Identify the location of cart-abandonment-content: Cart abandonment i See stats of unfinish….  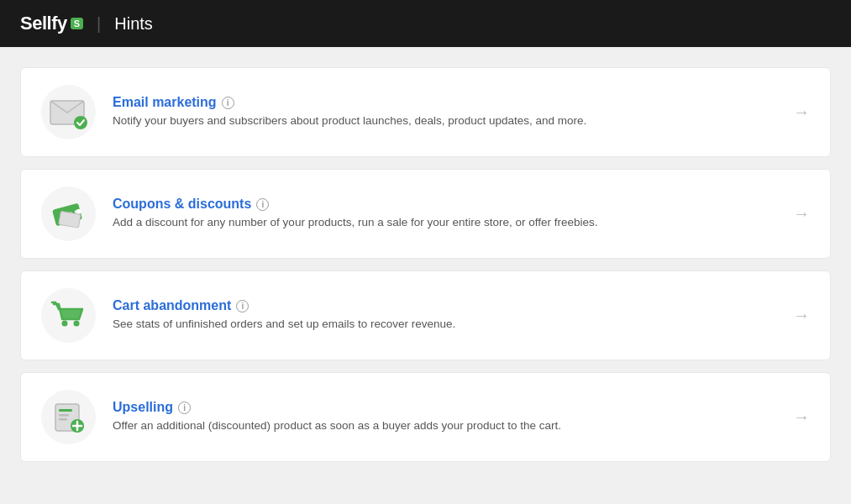
(444, 316).